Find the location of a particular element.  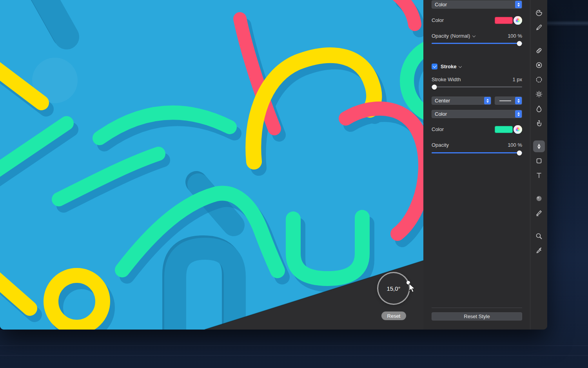

stroke-type-popup-value: Color is located at coordinates (441, 114).